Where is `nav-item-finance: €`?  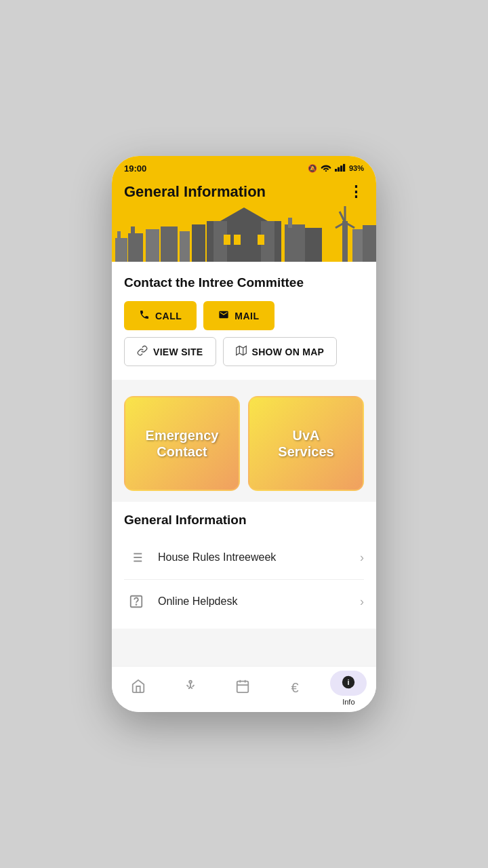 nav-item-finance: € is located at coordinates (295, 688).